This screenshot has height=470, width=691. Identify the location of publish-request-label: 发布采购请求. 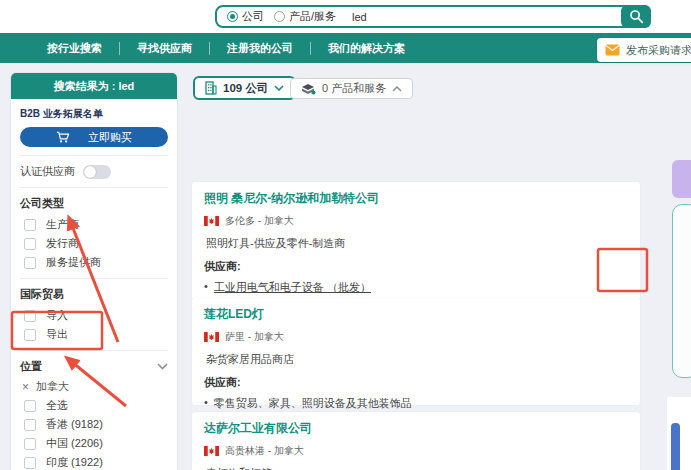
(658, 50).